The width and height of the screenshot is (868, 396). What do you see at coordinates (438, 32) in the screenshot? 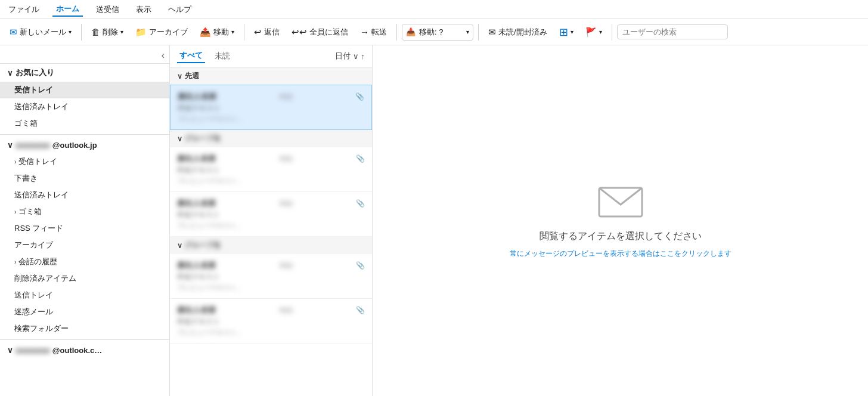
I see `move-to-dropdown: 📥 移動: ? ▾` at bounding box center [438, 32].